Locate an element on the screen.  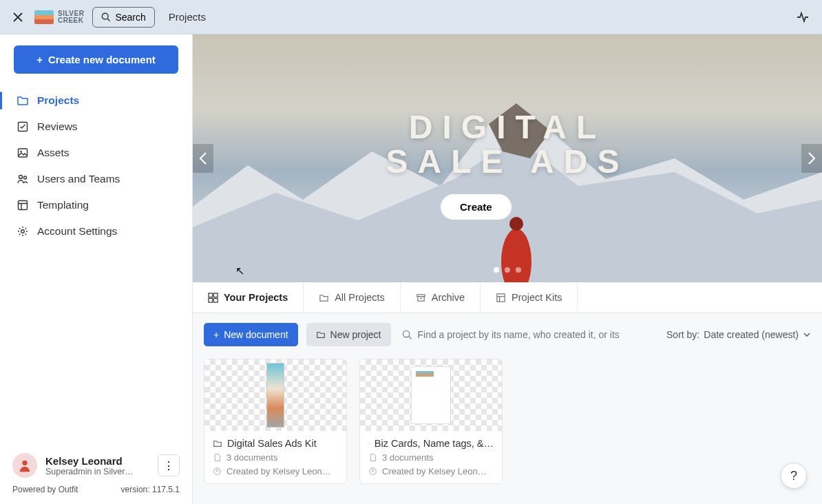
tab-project-kits: Project Kits is located at coordinates (529, 297).